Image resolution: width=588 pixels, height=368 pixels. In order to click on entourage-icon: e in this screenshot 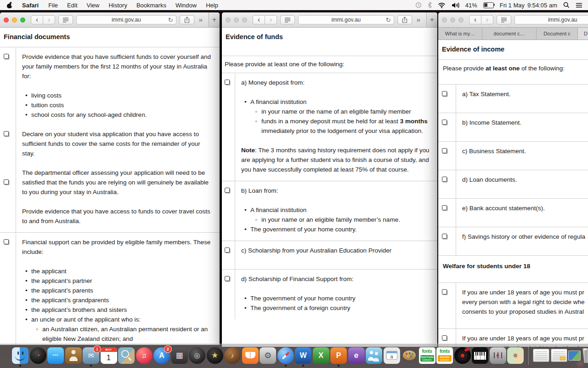, I will do `click(356, 356)`.